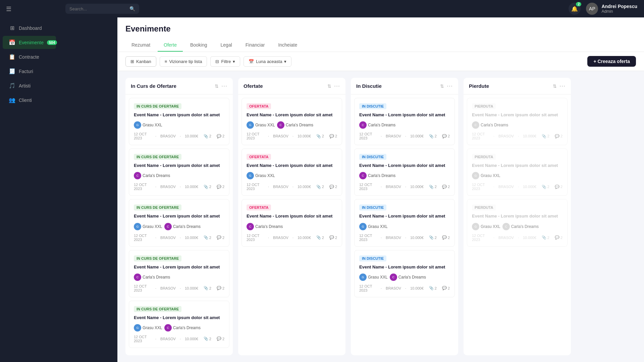 This screenshot has width=644, height=362. I want to click on sidebar-item-contracte: 📋 Contracte, so click(30, 57).